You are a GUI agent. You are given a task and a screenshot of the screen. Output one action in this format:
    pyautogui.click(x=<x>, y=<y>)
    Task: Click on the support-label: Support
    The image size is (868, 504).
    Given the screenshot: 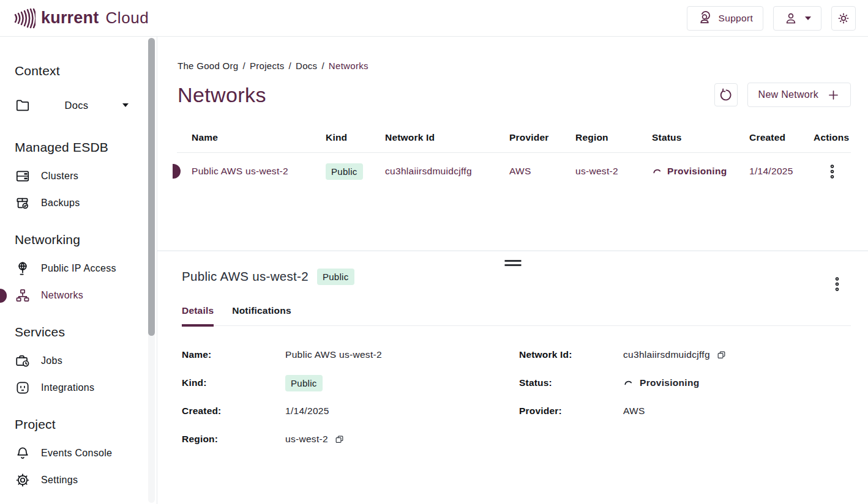 What is the action you would take?
    pyautogui.click(x=736, y=18)
    